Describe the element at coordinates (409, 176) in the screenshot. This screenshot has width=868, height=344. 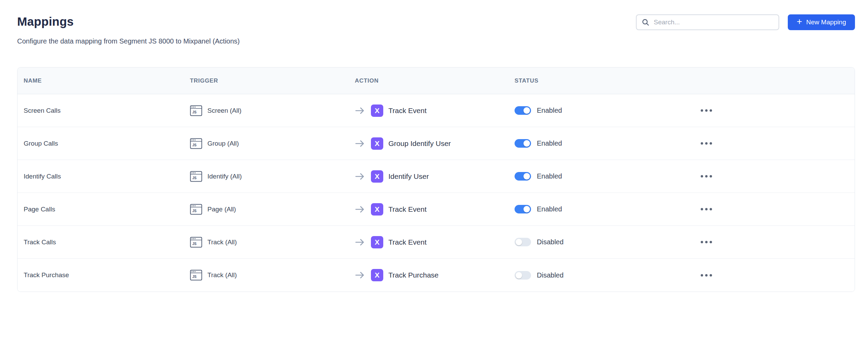
I see `action-label: Identify User` at that location.